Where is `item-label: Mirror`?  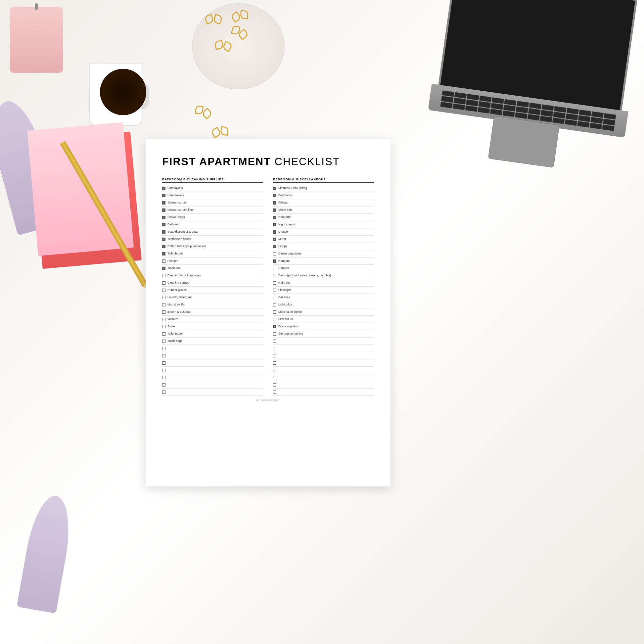
item-label: Mirror is located at coordinates (282, 239).